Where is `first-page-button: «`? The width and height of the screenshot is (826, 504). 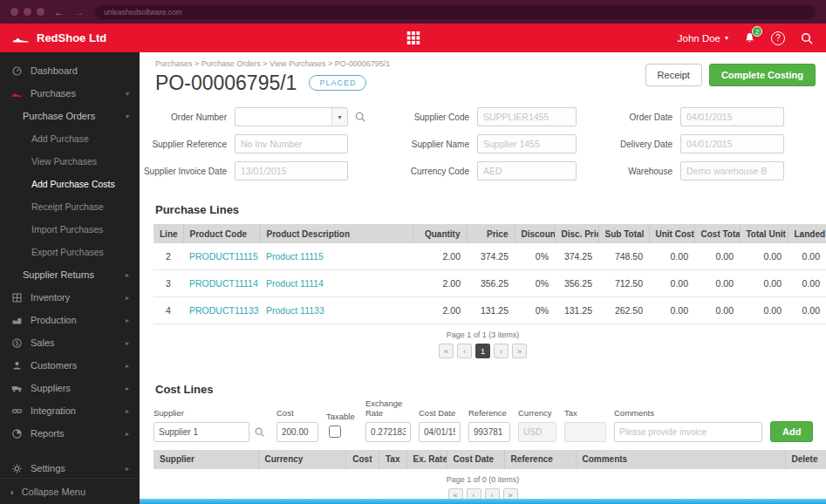
first-page-button: « is located at coordinates (447, 351).